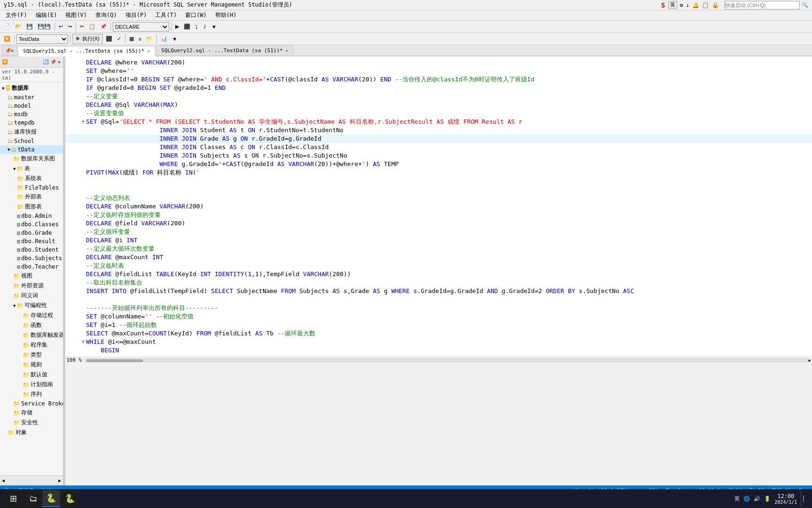  What do you see at coordinates (10, 106) in the screenshot?
I see `db-model-icon: 🗂` at bounding box center [10, 106].